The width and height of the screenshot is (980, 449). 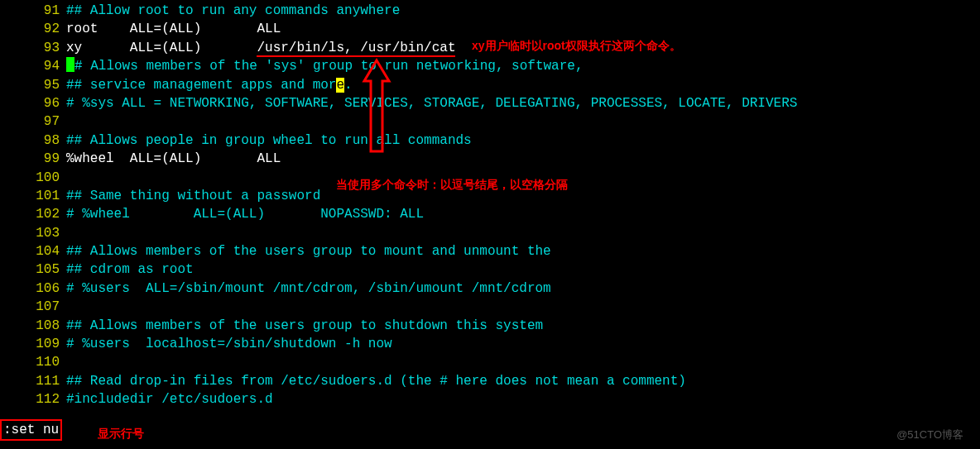 What do you see at coordinates (490, 344) in the screenshot?
I see `code-line: 109# %users localhost=/sbin/shutdown -h …` at bounding box center [490, 344].